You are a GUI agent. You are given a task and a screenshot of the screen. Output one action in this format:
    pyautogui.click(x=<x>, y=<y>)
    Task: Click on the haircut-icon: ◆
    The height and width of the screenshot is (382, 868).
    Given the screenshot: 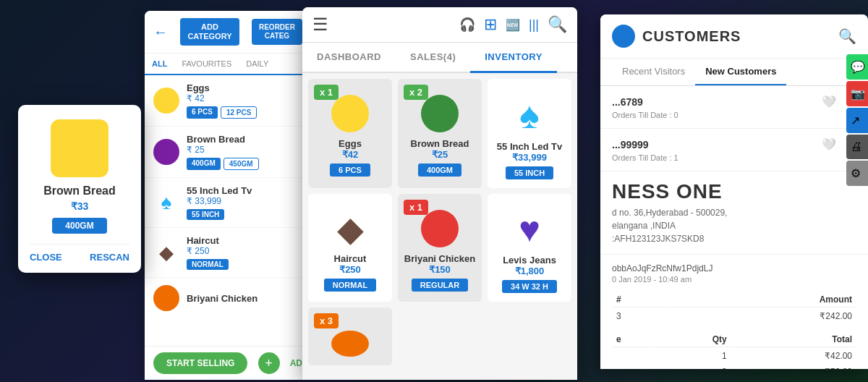 What is the action you would take?
    pyautogui.click(x=166, y=252)
    